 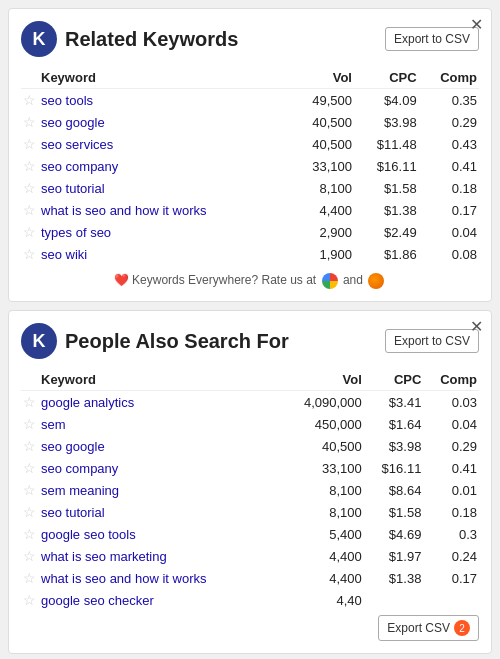 What do you see at coordinates (152, 40) in the screenshot?
I see `widget1-title: Related Keywords` at bounding box center [152, 40].